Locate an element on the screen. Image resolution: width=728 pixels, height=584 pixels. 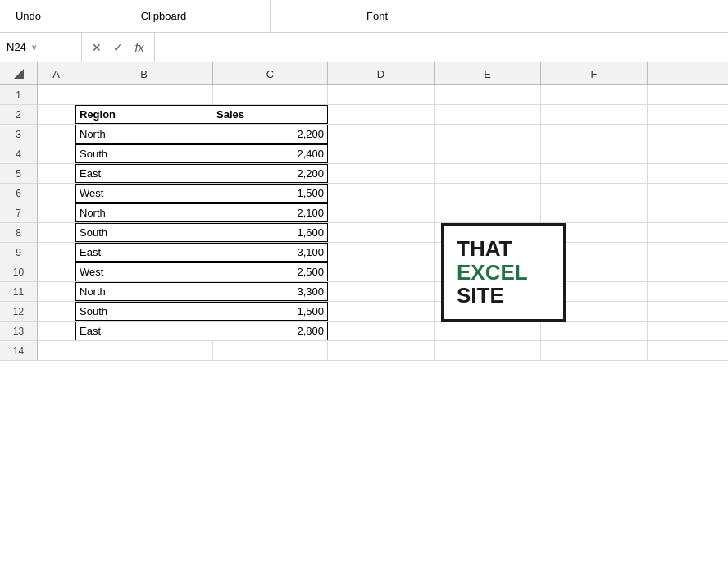
cell-a14 is located at coordinates (57, 351).